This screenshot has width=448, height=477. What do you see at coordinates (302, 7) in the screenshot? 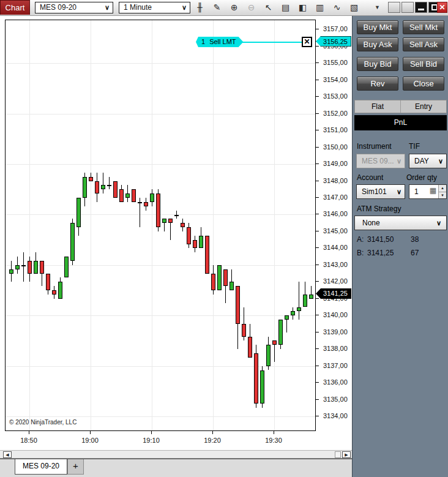
I see `chart-panel-icon: ◧` at bounding box center [302, 7].